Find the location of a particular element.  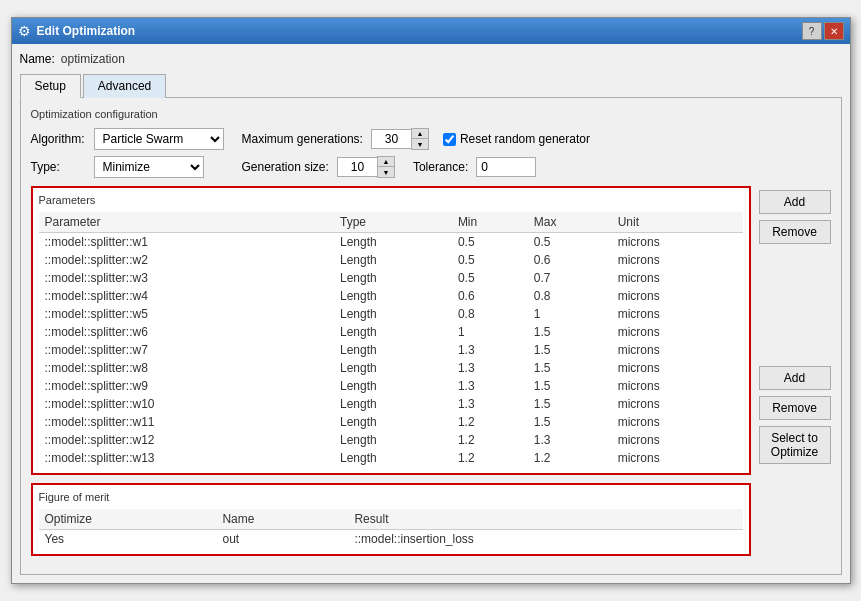

gen-size-up: ▲ is located at coordinates (386, 162).